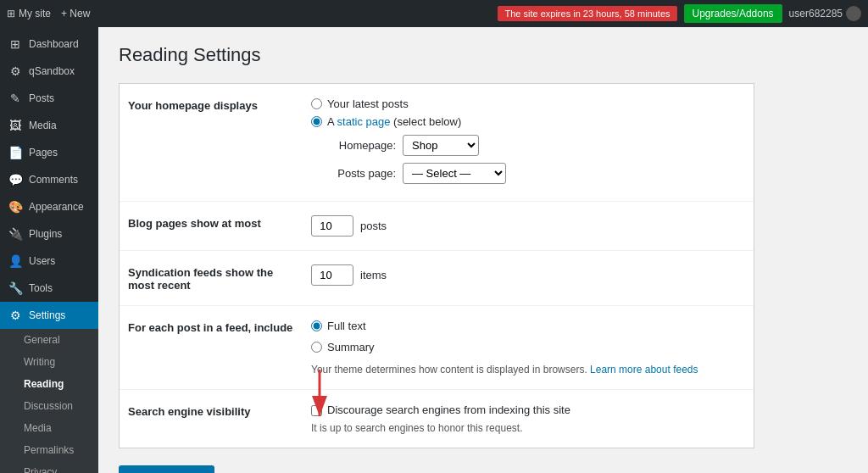 The width and height of the screenshot is (868, 473). I want to click on sidebar: ⊞ Dashboard ⚙ qSandbox ✎ Posts 🖼 Media 📄…, so click(49, 250).